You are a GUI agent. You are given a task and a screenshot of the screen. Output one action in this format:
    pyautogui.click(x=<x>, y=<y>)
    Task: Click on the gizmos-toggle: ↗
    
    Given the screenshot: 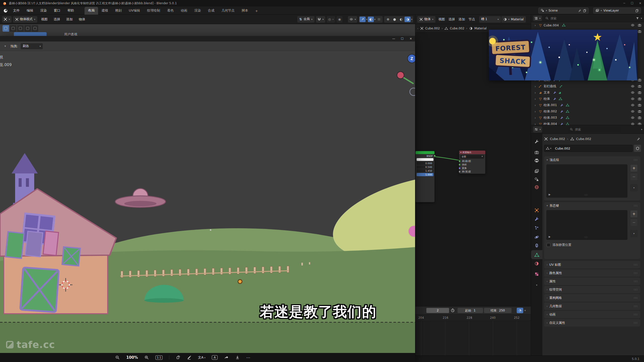 What is the action you would take?
    pyautogui.click(x=363, y=19)
    